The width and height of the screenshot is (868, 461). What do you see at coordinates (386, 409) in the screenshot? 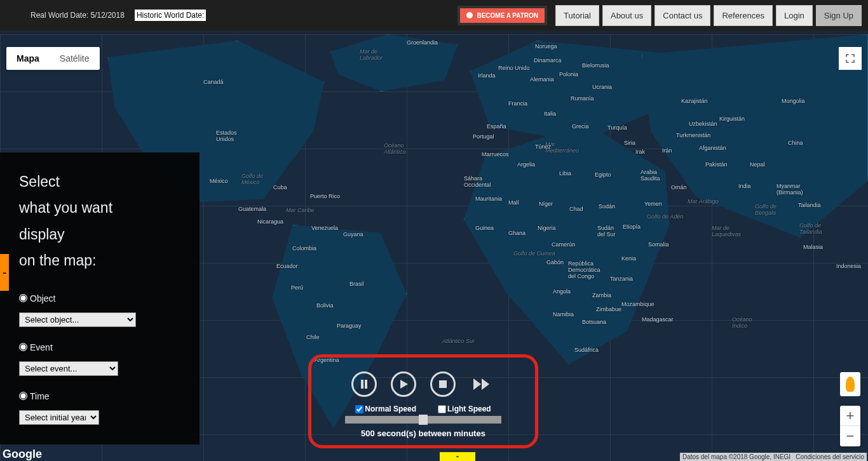
I see `normal-speed-option: Normal Speed` at bounding box center [386, 409].